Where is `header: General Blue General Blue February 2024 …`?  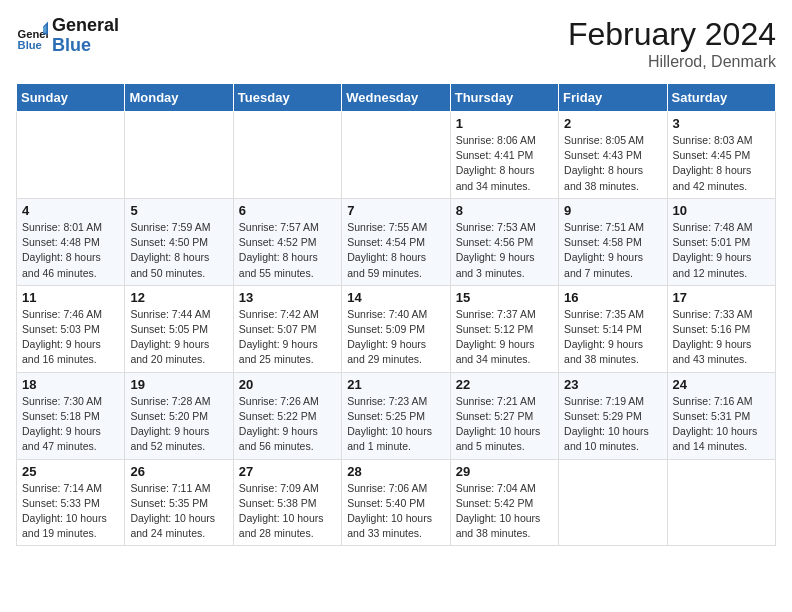 header: General Blue General Blue February 2024 … is located at coordinates (396, 44).